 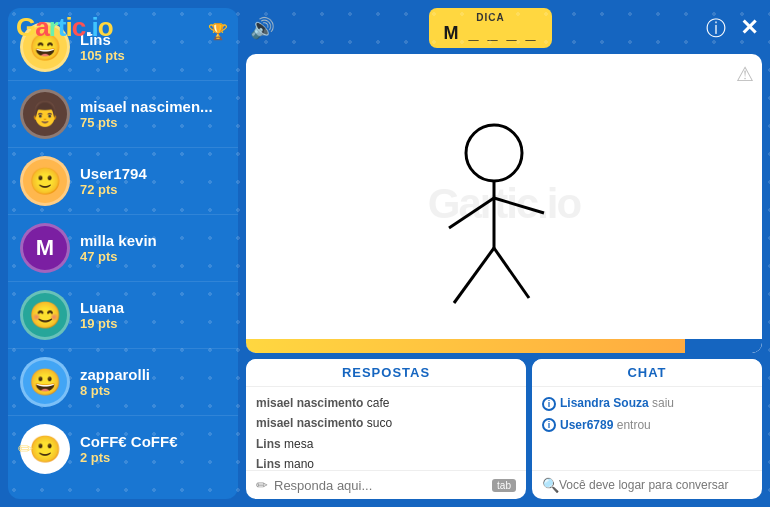 What do you see at coordinates (386, 484) in the screenshot?
I see `answer-input-row: ✏ tab` at bounding box center [386, 484].